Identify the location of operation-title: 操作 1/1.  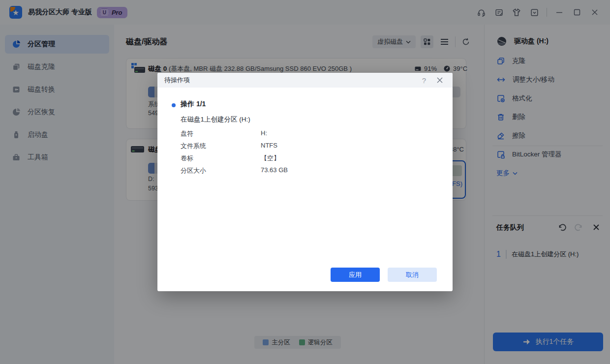
(193, 104).